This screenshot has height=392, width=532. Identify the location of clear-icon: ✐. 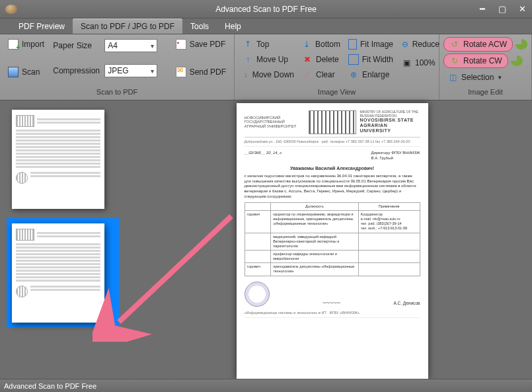
(307, 75).